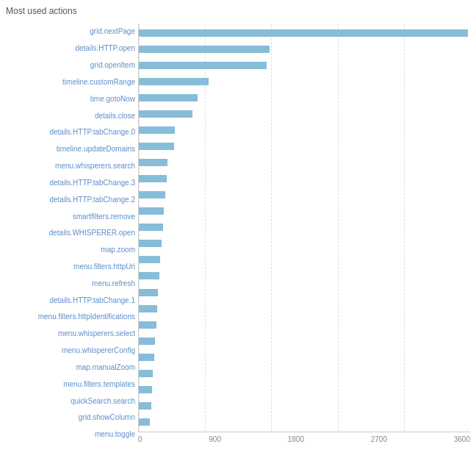 The image size is (476, 461). I want to click on y-label: menu.filters.httpUri, so click(104, 267).